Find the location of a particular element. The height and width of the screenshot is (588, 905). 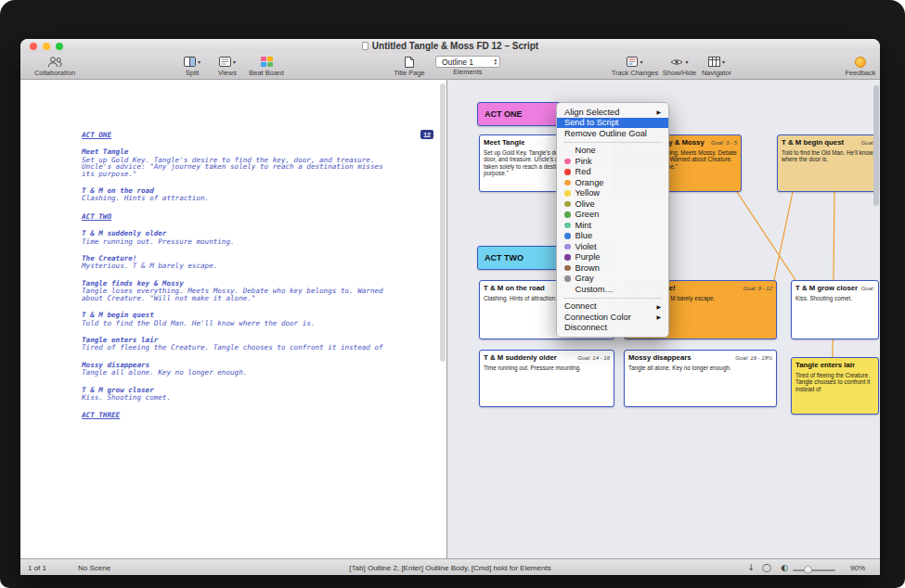

zoom-slider-knob is located at coordinates (808, 569).